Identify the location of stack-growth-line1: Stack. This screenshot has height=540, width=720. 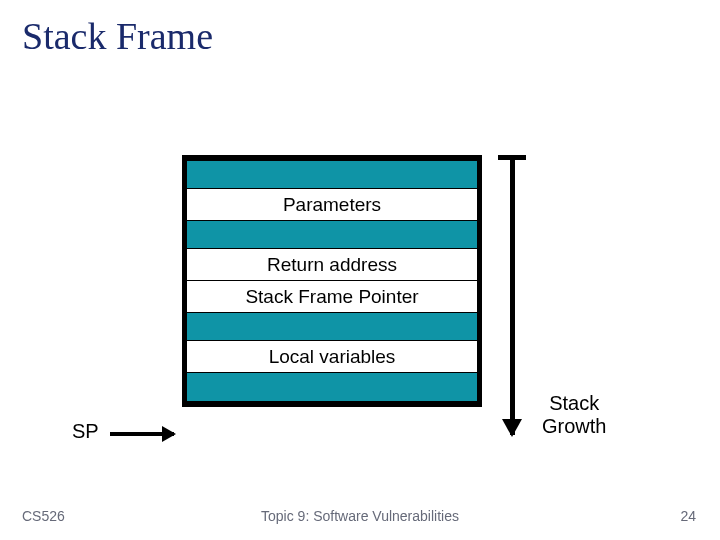
(574, 403).